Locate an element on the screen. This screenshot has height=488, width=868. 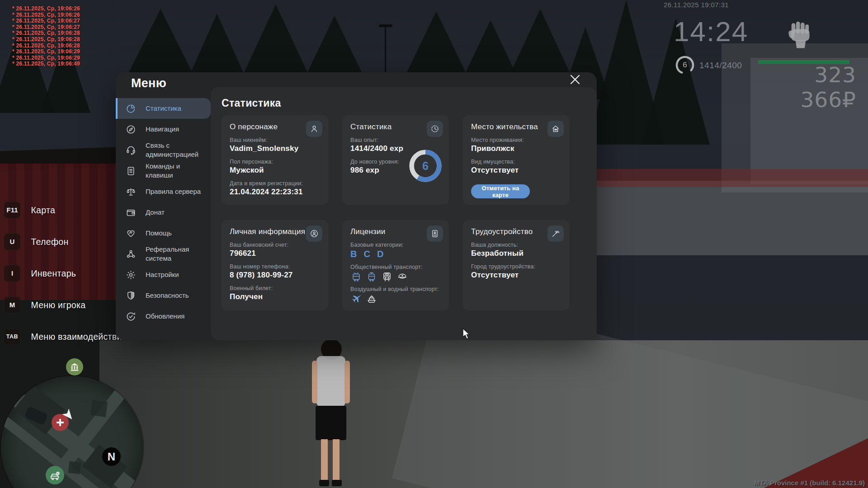
level-progress-ring: 6 is located at coordinates (425, 166).